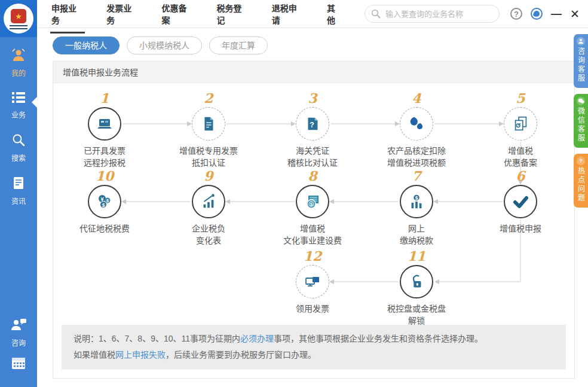 This screenshot has height=387, width=588. I want to click on flow-step: 3 ? 海关凭证 稽核比对认证, so click(313, 130).